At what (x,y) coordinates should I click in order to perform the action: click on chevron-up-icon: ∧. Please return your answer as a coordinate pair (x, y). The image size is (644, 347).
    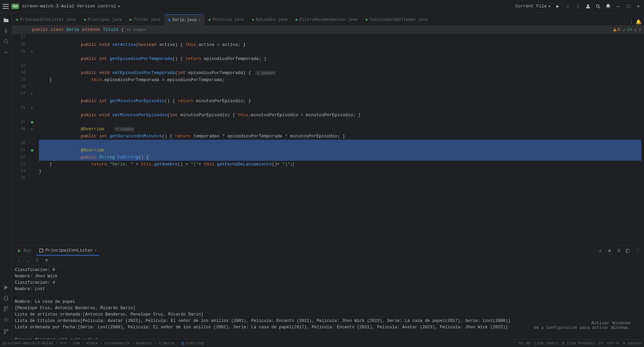
    Looking at the image, I should click on (635, 30).